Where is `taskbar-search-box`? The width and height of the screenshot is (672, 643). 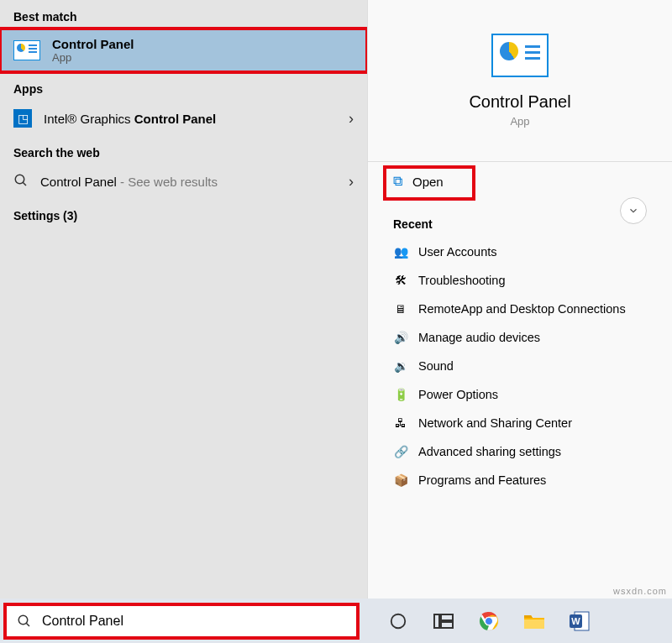 taskbar-search-box is located at coordinates (181, 621).